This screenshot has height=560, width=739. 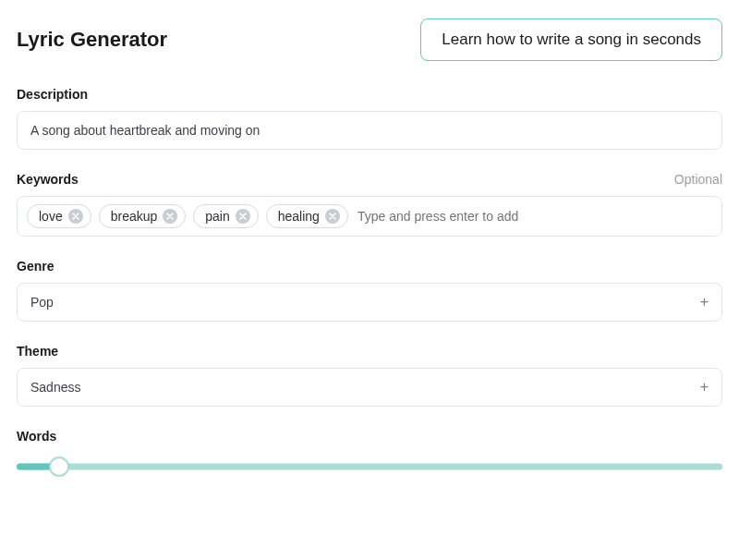 I want to click on tag-label: breakup, so click(x=135, y=216).